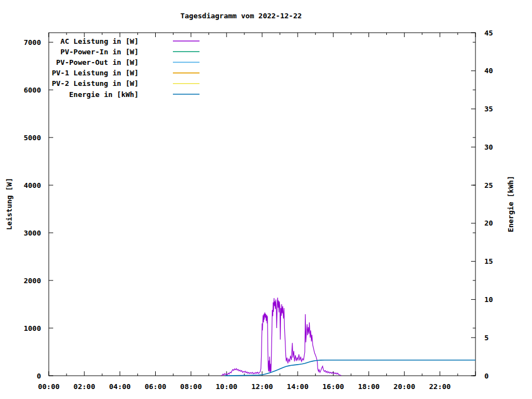 The width and height of the screenshot is (532, 399). I want to click on x-tick-label: 12:00, so click(262, 387).